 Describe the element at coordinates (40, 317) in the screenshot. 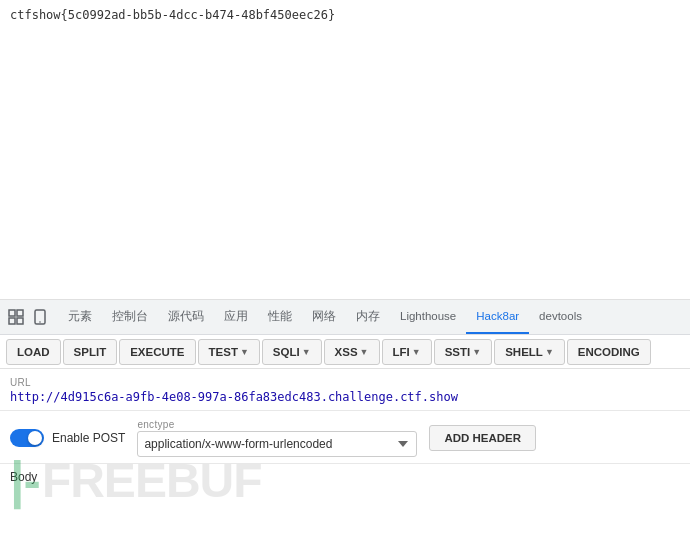

I see `mobile-icon` at that location.